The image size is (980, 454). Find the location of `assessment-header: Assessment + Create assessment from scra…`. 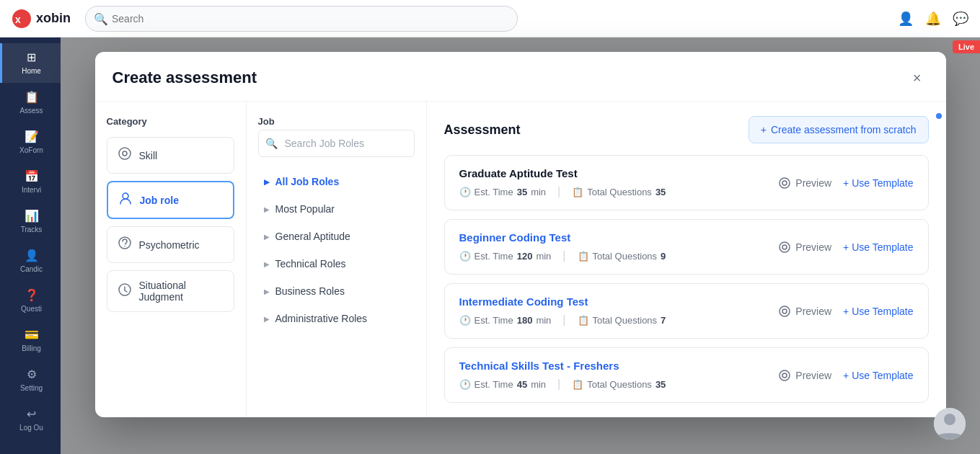

assessment-header: Assessment + Create assessment from scra… is located at coordinates (687, 130).